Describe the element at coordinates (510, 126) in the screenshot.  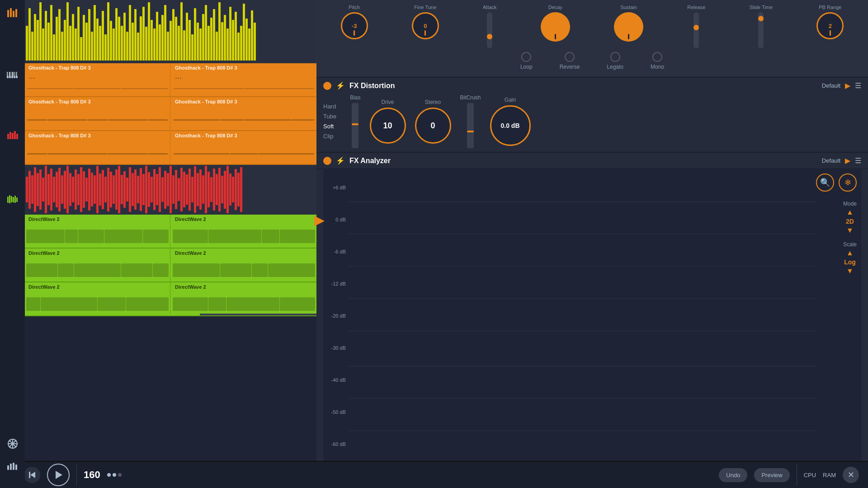
I see `gain-knob: 0.0 dB` at that location.